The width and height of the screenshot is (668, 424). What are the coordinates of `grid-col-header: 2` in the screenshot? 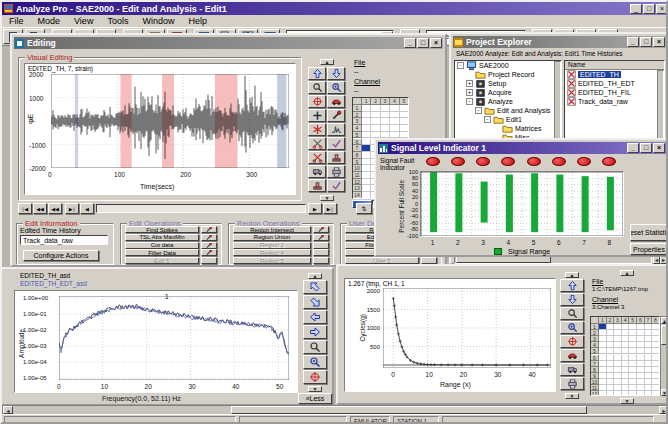 It's located at (611, 320).